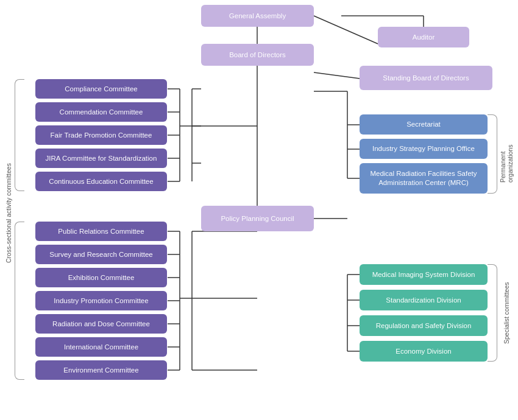  What do you see at coordinates (20, 301) in the screenshot?
I see `cross-bracket-bottom` at bounding box center [20, 301].